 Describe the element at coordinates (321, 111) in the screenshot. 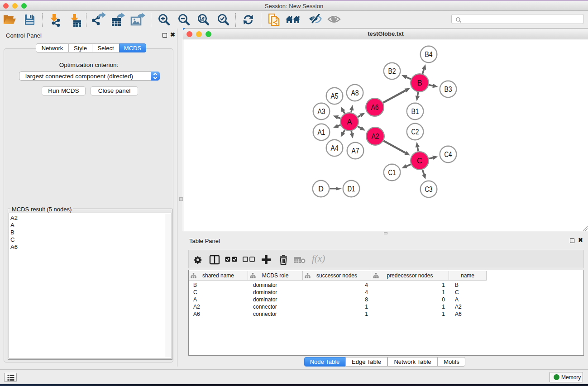

I see `svg-text: A3` at that location.